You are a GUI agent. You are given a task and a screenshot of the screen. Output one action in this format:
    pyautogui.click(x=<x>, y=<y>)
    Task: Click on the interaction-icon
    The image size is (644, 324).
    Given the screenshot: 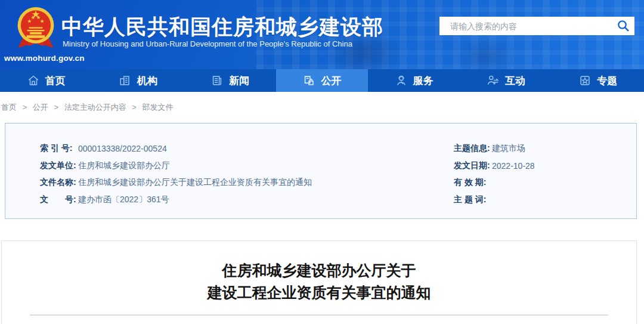 What is the action you would take?
    pyautogui.click(x=493, y=81)
    